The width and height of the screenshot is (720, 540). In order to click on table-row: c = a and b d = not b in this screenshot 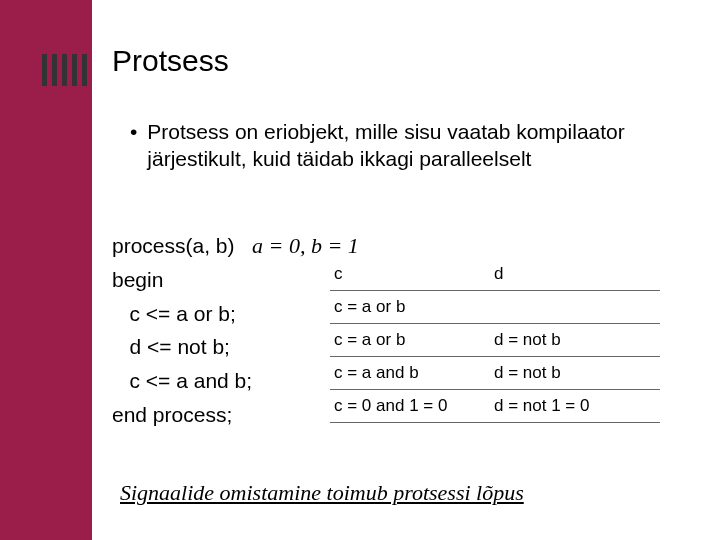, I will do `click(495, 374)`.